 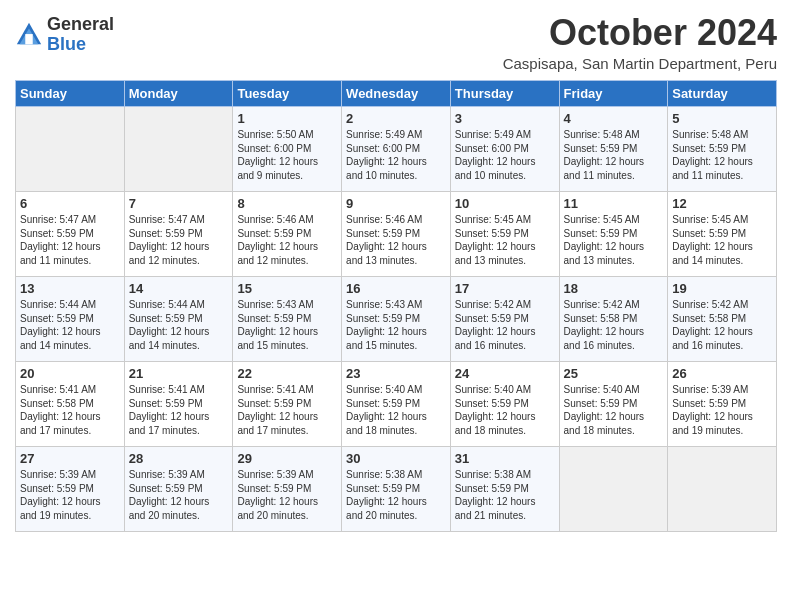 What do you see at coordinates (70, 458) in the screenshot?
I see `day-number: 27` at bounding box center [70, 458].